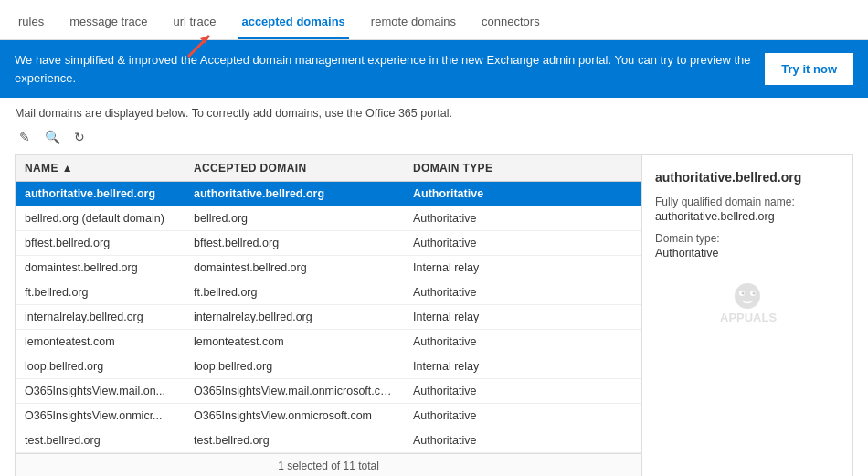  Describe the element at coordinates (294, 243) in the screenshot. I see `cell-domain: bftest.bellred.org` at that location.